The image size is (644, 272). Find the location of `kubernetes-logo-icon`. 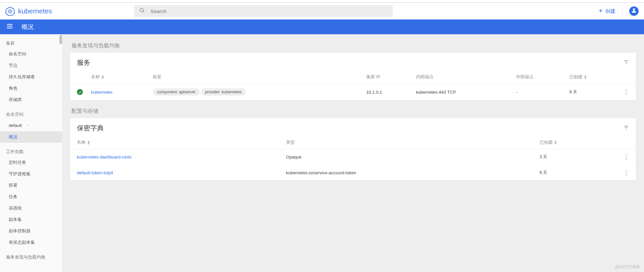

kubernetes-logo-icon is located at coordinates (10, 11).